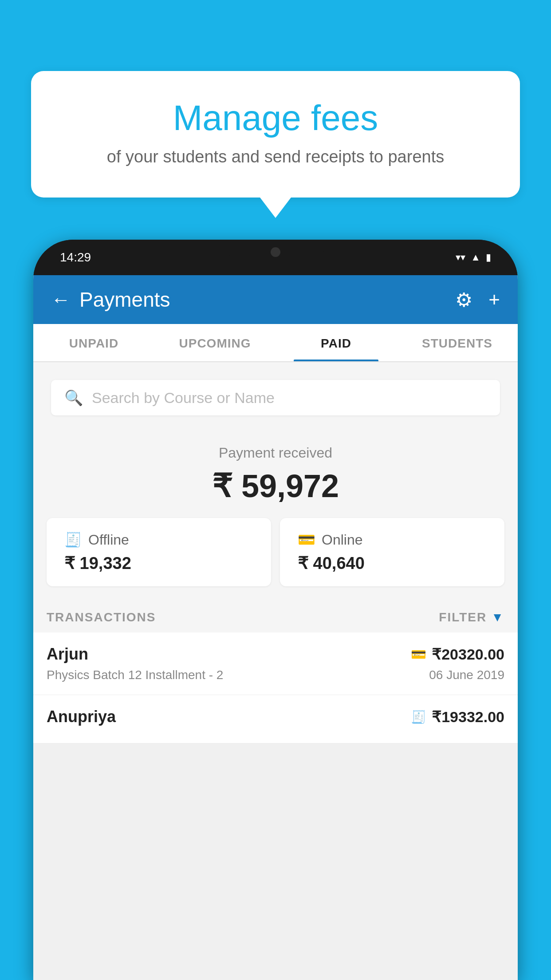 The image size is (551, 980). What do you see at coordinates (276, 343) in the screenshot?
I see `tabs-bar: UNPAID UPCOMING PAID STUDENTS` at bounding box center [276, 343].